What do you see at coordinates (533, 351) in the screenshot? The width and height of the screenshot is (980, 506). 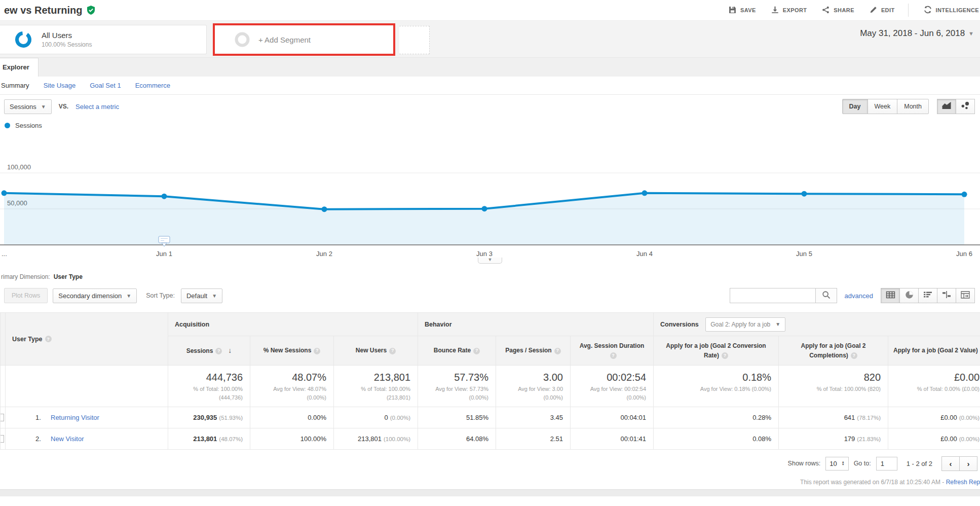 I see `column-header-pages-session: Pages / Session?` at bounding box center [533, 351].